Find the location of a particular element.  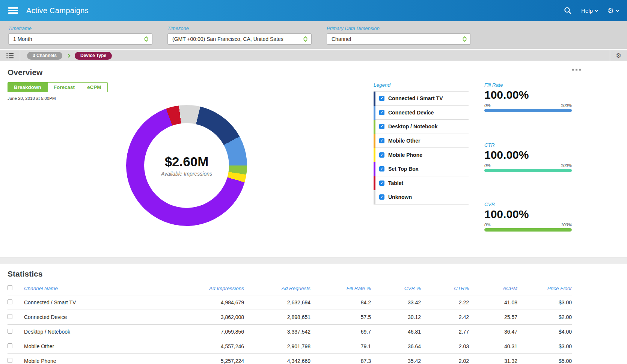

metric-progress-bar is located at coordinates (528, 170).